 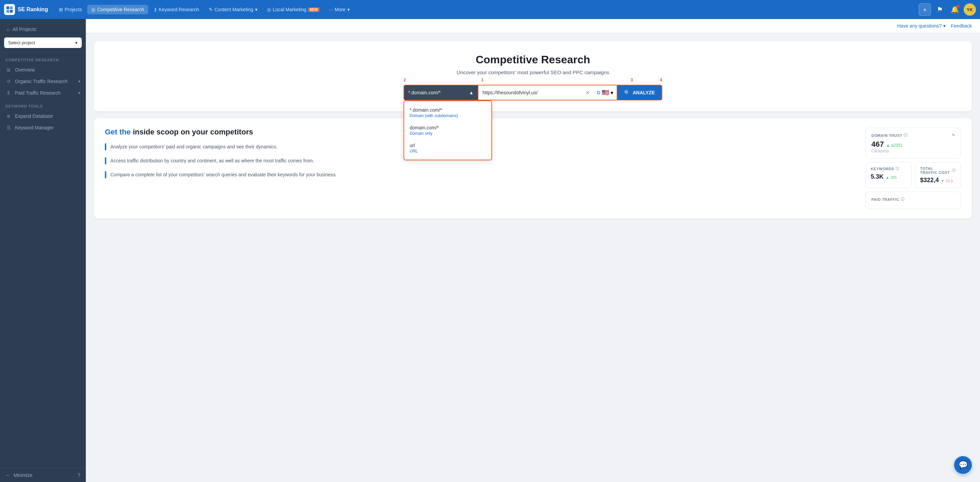 I want to click on country-flag: 🇺🇸, so click(x=606, y=93).